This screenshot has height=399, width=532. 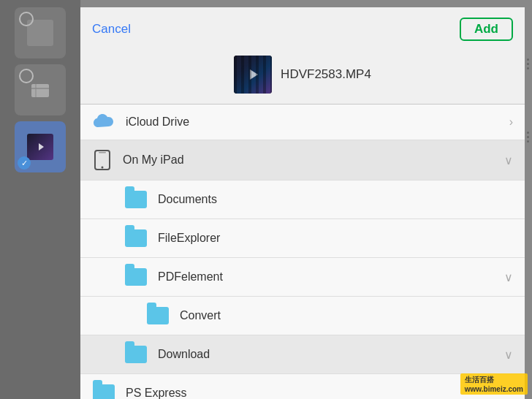 What do you see at coordinates (487, 29) in the screenshot?
I see `add-button: Add` at bounding box center [487, 29].